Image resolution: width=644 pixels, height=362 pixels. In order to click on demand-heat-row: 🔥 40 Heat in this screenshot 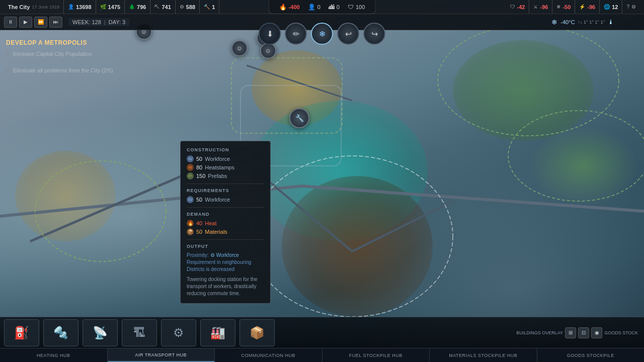, I will do `click(225, 223)`.